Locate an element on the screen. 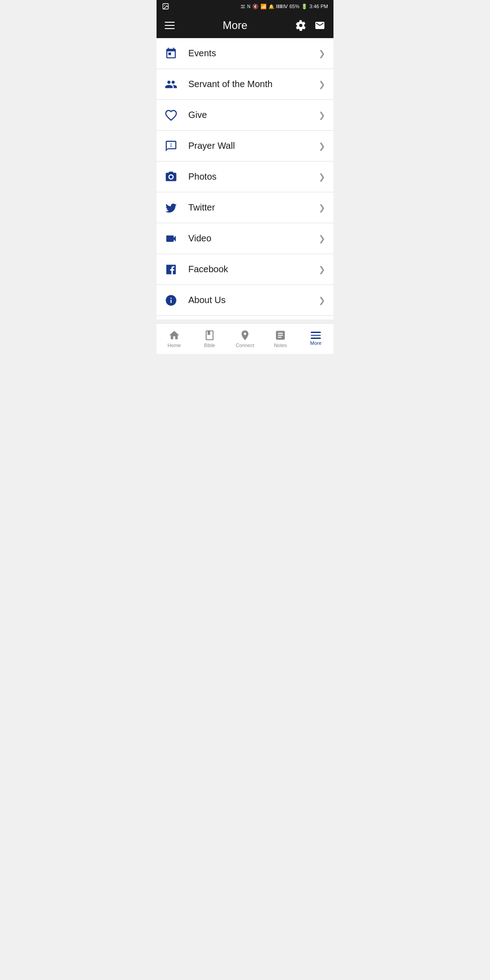 The image size is (490, 980). home-tab-label: Home is located at coordinates (174, 345).